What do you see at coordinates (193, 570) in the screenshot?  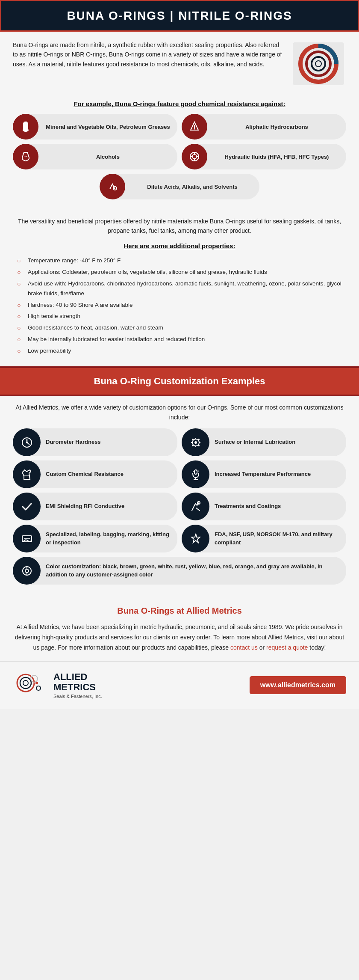 I see `custom-label-full: Color customization: black, brown, green…` at bounding box center [193, 570].